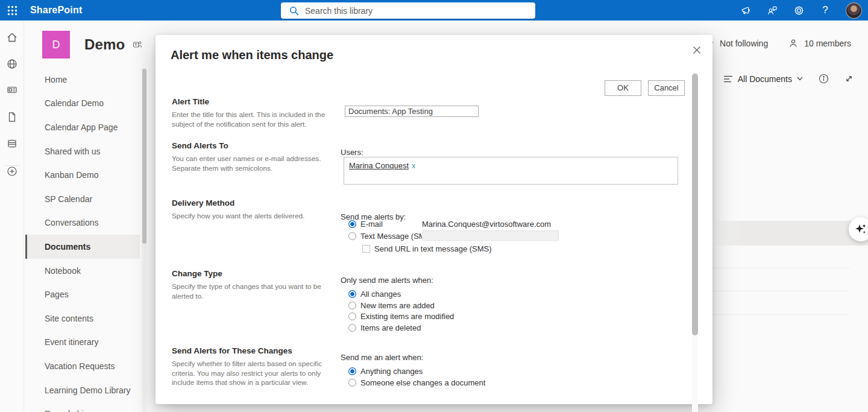 This screenshot has width=868, height=412. I want to click on ok-button: OK, so click(623, 88).